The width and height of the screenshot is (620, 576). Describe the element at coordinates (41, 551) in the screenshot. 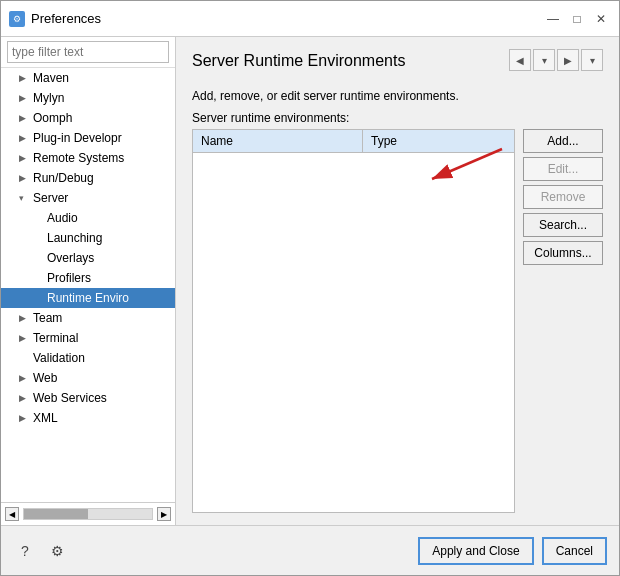

I see `bottom-left-icons: ? ⚙` at that location.